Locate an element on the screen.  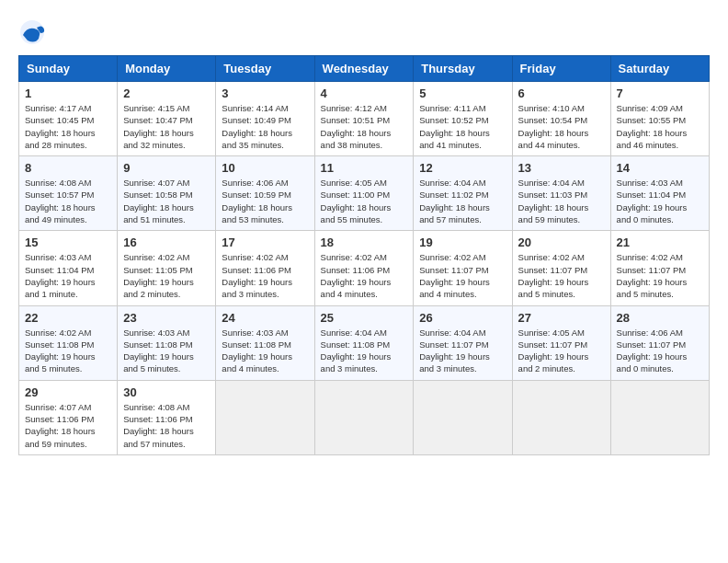
day-info: Sunrise: 4:10 AM Sunset: 10:54 PM Daylig… is located at coordinates (562, 127).